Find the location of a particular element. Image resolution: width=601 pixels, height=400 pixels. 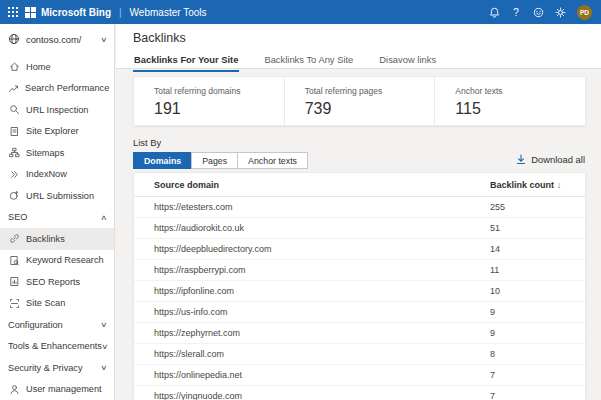

sidebar-item-label: Home is located at coordinates (38, 67).